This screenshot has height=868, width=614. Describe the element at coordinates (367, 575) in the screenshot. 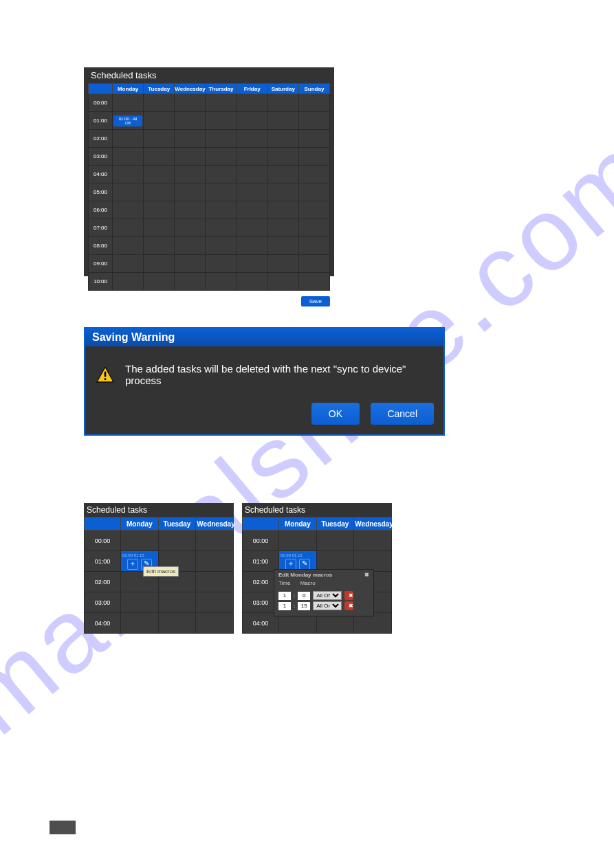

I see `close-icon: ✖` at that location.